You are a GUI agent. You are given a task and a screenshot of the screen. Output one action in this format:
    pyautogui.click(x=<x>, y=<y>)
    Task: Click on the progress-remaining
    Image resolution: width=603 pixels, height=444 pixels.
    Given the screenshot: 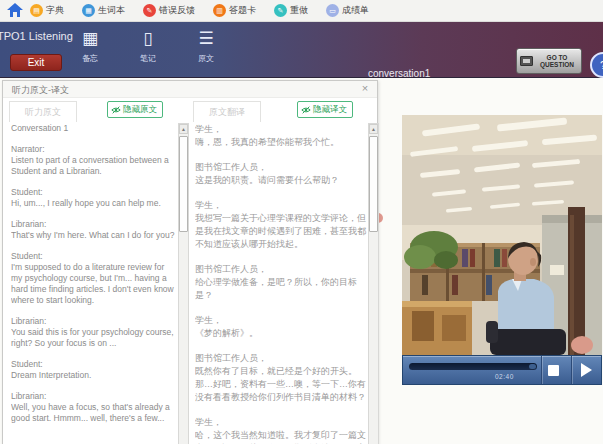 What is the action you would take?
    pyautogui.click(x=532, y=366)
    